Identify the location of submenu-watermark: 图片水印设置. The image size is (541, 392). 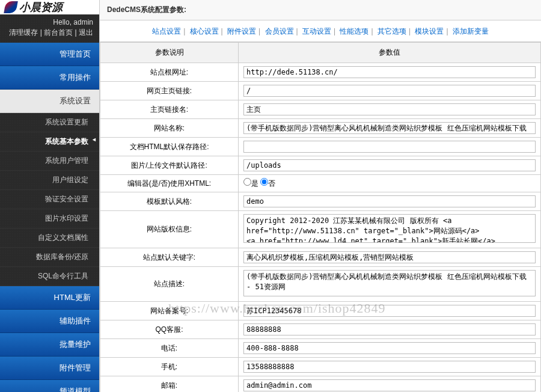
(49, 219).